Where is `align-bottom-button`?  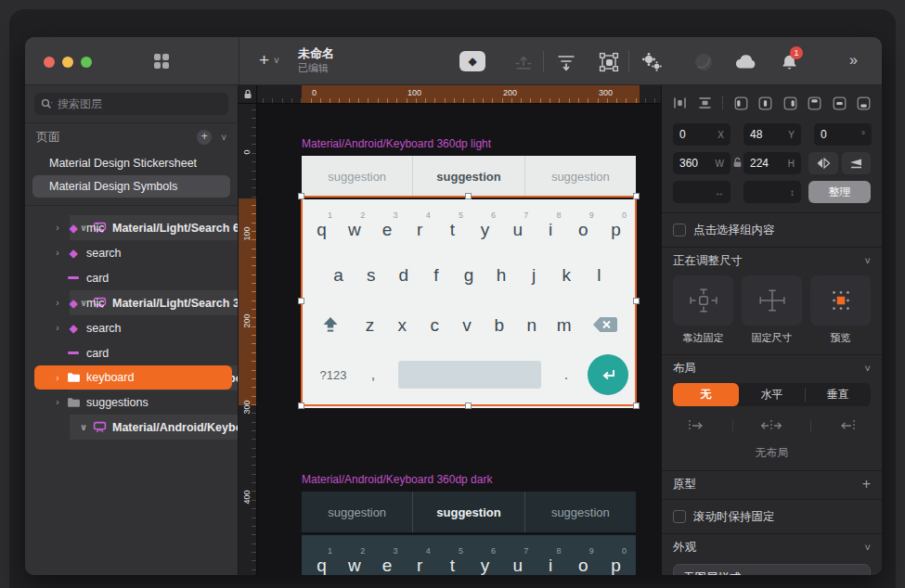
align-bottom-button is located at coordinates (863, 104).